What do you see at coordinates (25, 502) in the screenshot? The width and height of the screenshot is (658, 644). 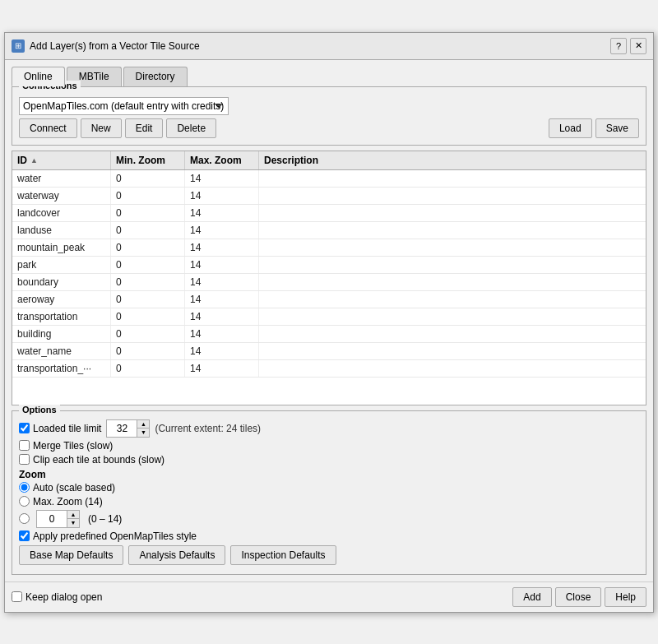 I see `zoom-max-radio` at bounding box center [25, 502].